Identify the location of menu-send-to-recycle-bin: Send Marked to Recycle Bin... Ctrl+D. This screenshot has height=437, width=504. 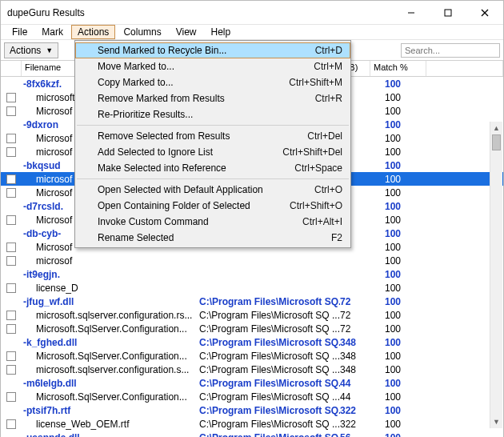
(213, 50).